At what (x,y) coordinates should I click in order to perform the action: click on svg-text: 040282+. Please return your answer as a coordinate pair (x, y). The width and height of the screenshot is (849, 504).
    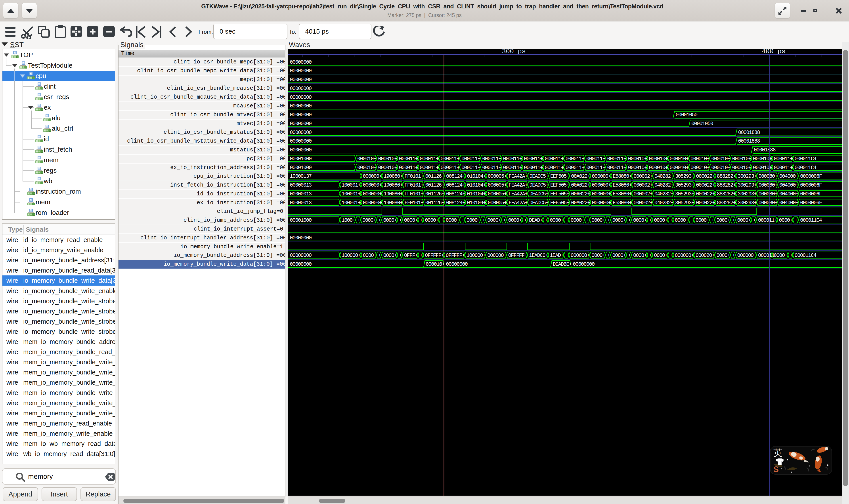
    Looking at the image, I should click on (664, 177).